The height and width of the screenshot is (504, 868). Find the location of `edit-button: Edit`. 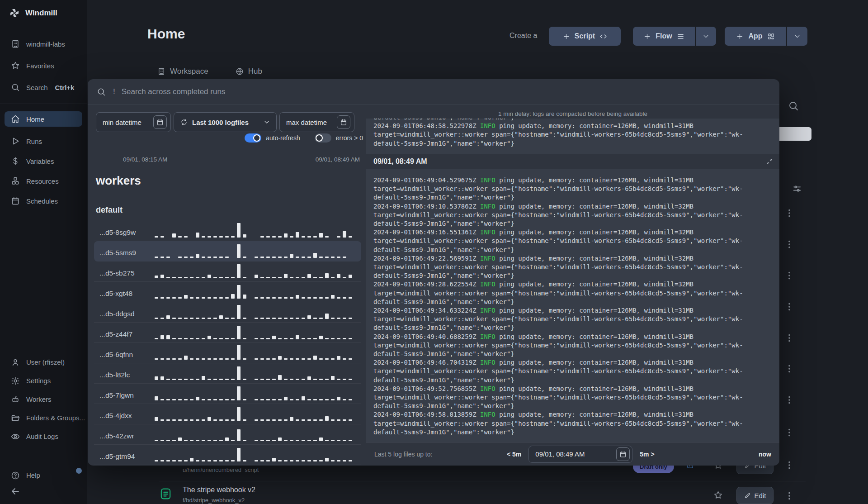

edit-button: Edit is located at coordinates (755, 495).